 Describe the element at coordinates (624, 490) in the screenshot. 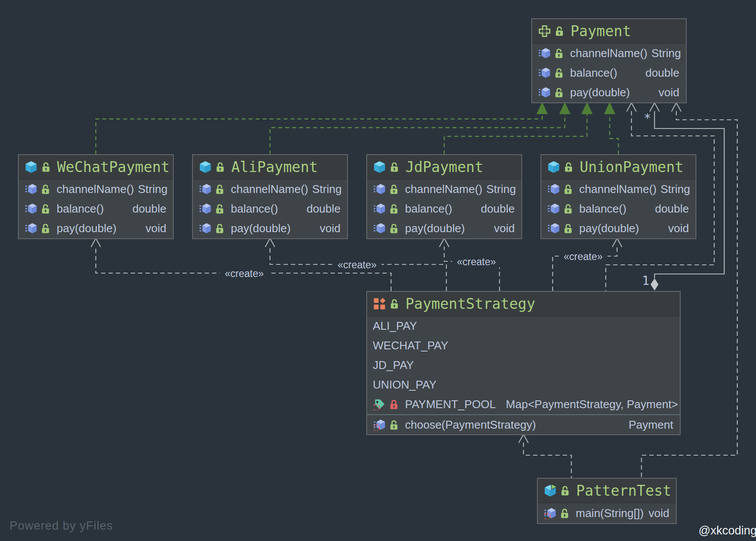

I see `class-title: PatternTest` at that location.